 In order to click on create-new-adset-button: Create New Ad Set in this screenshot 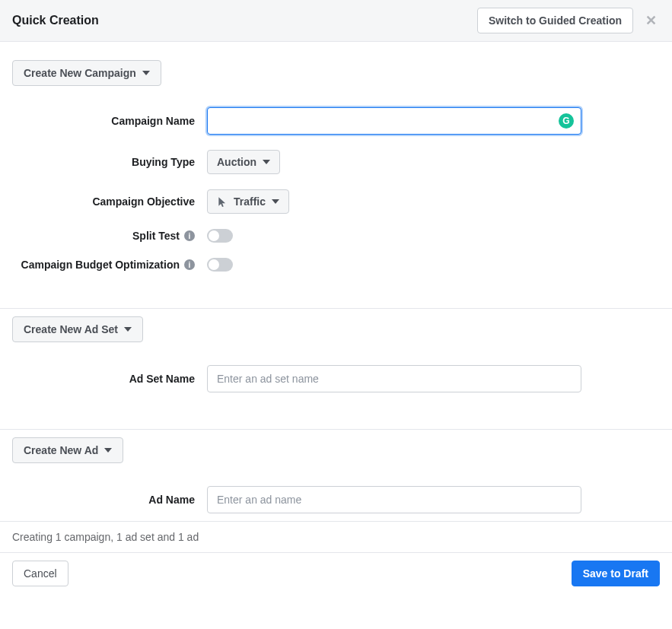, I will do `click(78, 329)`.